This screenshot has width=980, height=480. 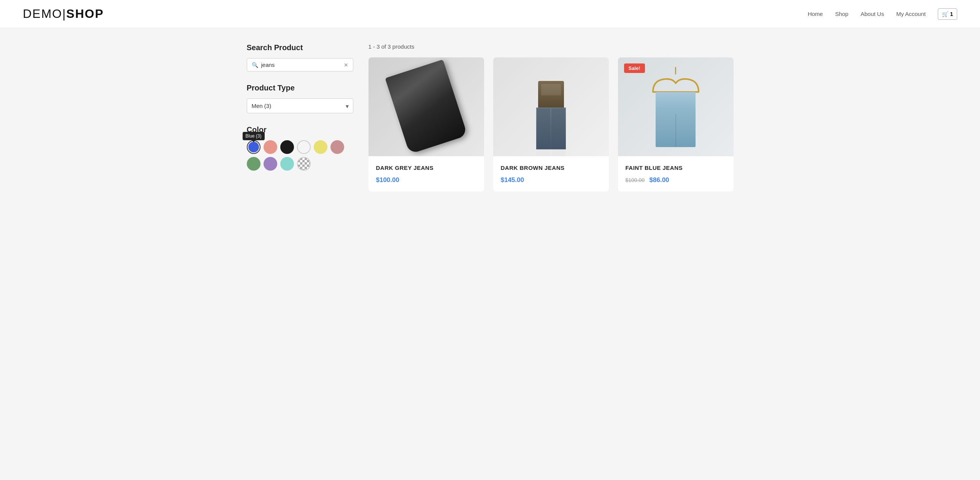 I want to click on products-area: 1 - 3 of 3 products DARK GREY JEANS $100…, so click(x=551, y=117).